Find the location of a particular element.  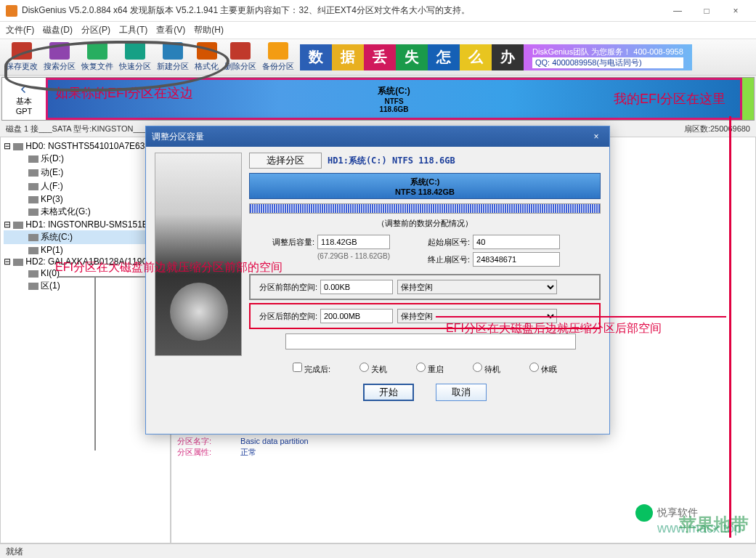

tree-hd0: HD0: NGSTHTS541010A7E630(93 is located at coordinates (94, 146).